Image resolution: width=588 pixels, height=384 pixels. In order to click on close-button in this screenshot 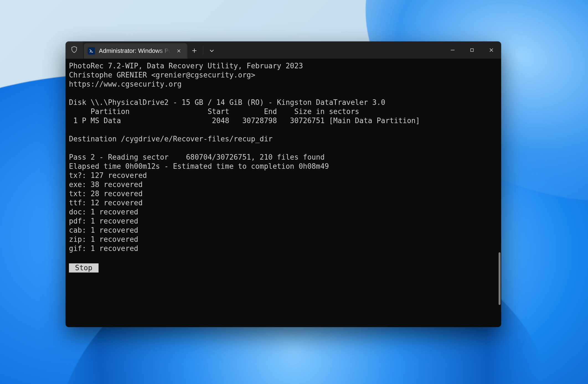, I will do `click(491, 50)`.